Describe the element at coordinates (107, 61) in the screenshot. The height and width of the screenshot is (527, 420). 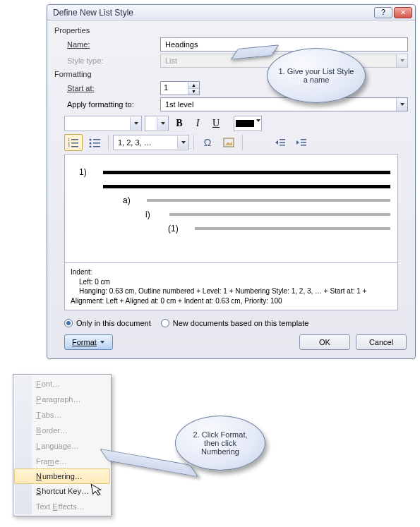
I see `styletype-label: Style type:` at that location.